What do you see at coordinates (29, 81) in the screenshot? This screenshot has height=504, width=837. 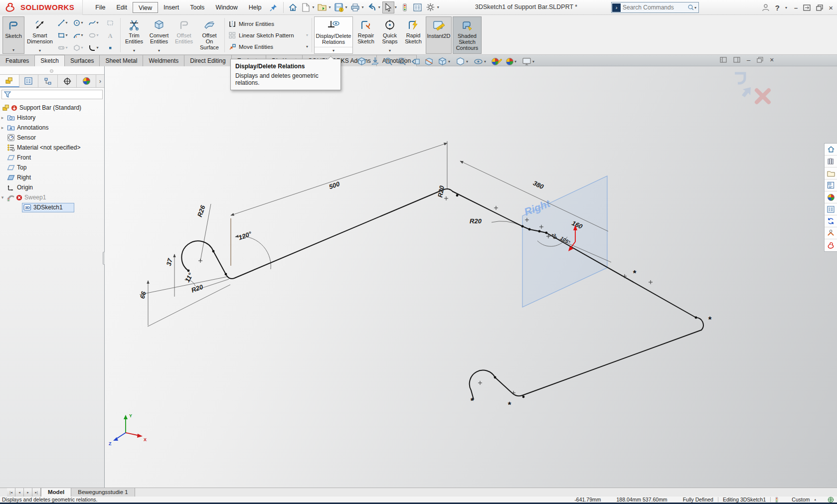 I see `tab-property-manager` at bounding box center [29, 81].